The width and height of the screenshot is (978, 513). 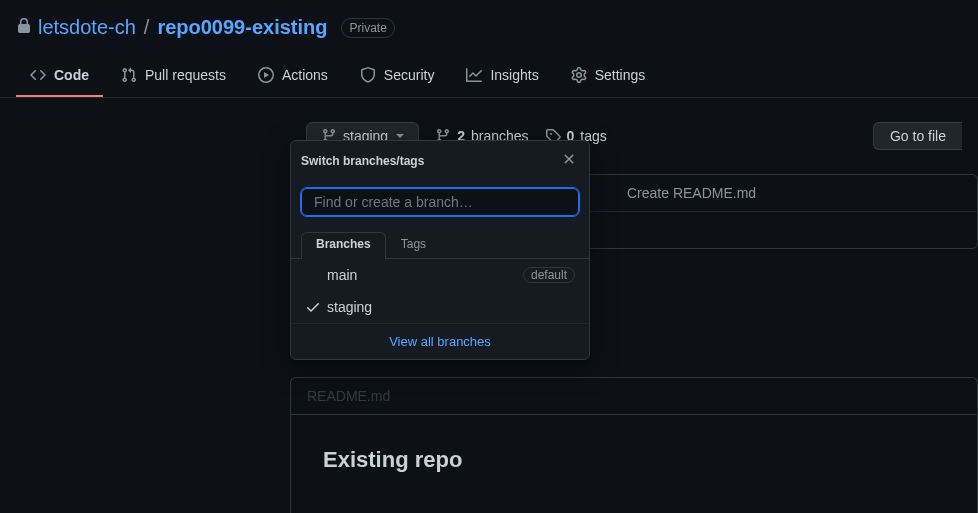 What do you see at coordinates (342, 275) in the screenshot?
I see `branch-name: main` at bounding box center [342, 275].